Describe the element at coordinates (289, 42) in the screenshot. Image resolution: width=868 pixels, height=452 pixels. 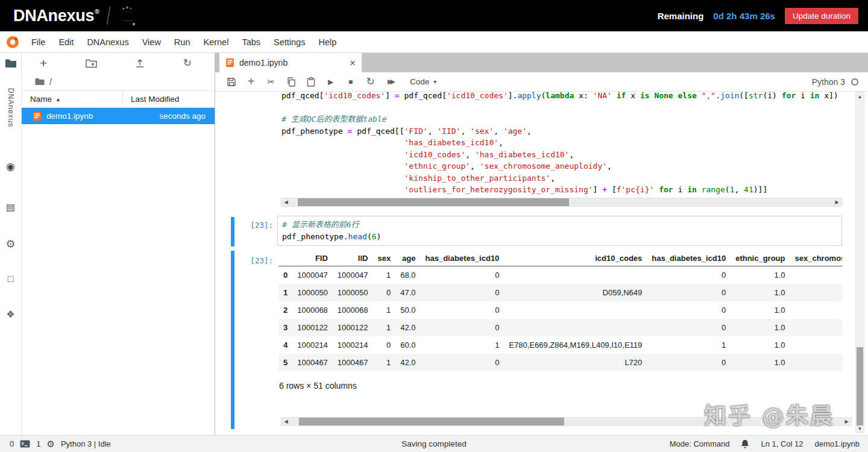
I see `menu-settings: Settings` at that location.